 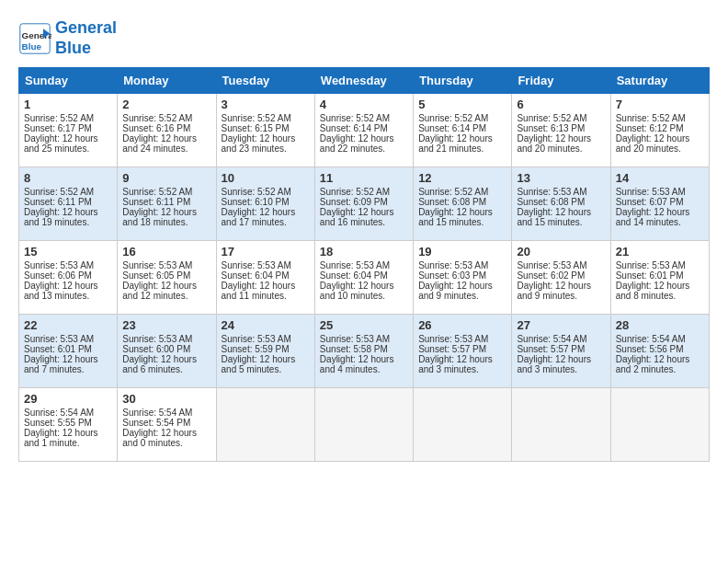 What do you see at coordinates (561, 204) in the screenshot?
I see `calendar-day-13: 13Sunrise: 5:53 AMSunset: 6:08 PMDayligh…` at bounding box center [561, 204].